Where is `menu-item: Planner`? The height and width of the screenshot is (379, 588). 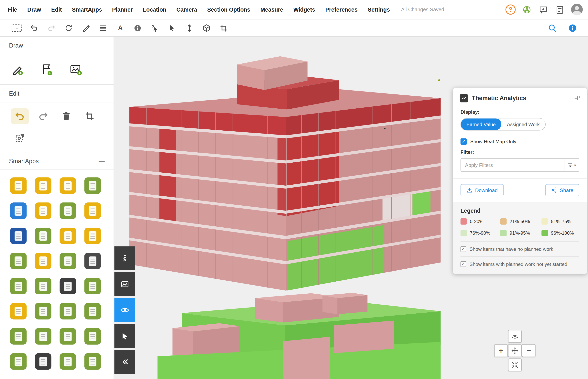 menu-item: Planner is located at coordinates (123, 9).